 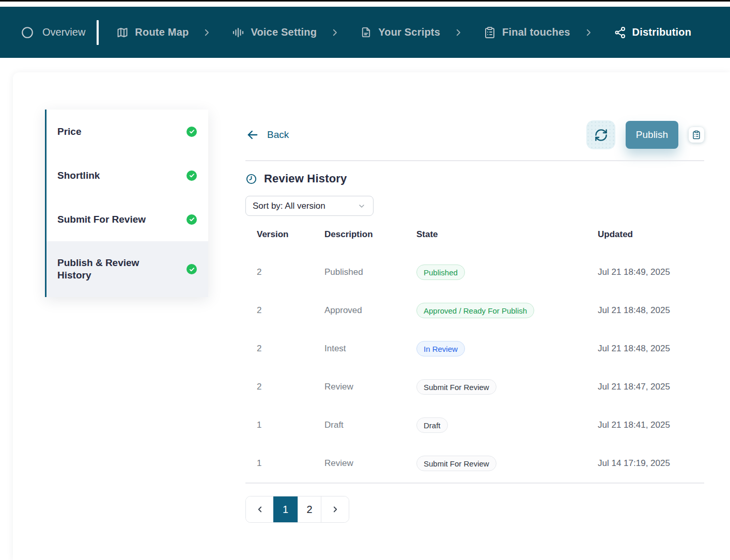 I want to click on sidebar-item-label: Shortlink, so click(x=79, y=176).